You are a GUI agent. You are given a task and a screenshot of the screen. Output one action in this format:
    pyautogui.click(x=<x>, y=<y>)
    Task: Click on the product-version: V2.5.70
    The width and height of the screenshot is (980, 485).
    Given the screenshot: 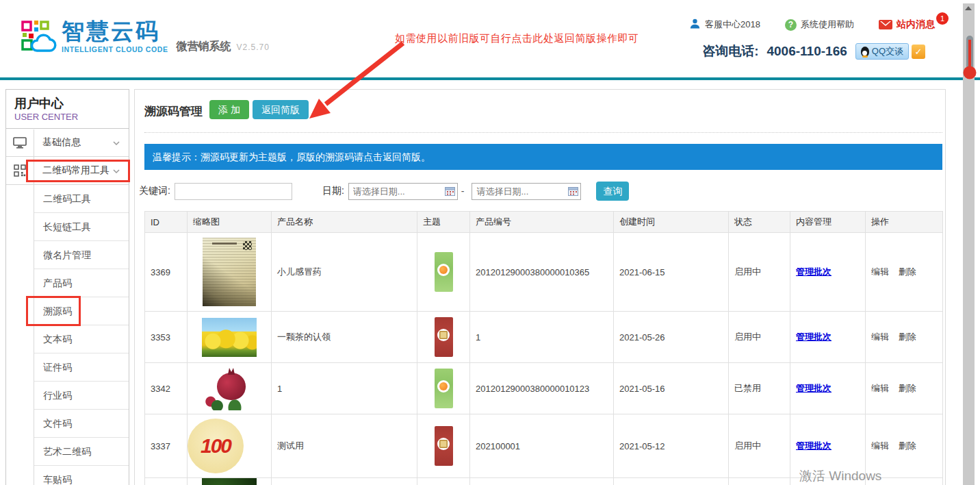 What is the action you would take?
    pyautogui.click(x=253, y=47)
    